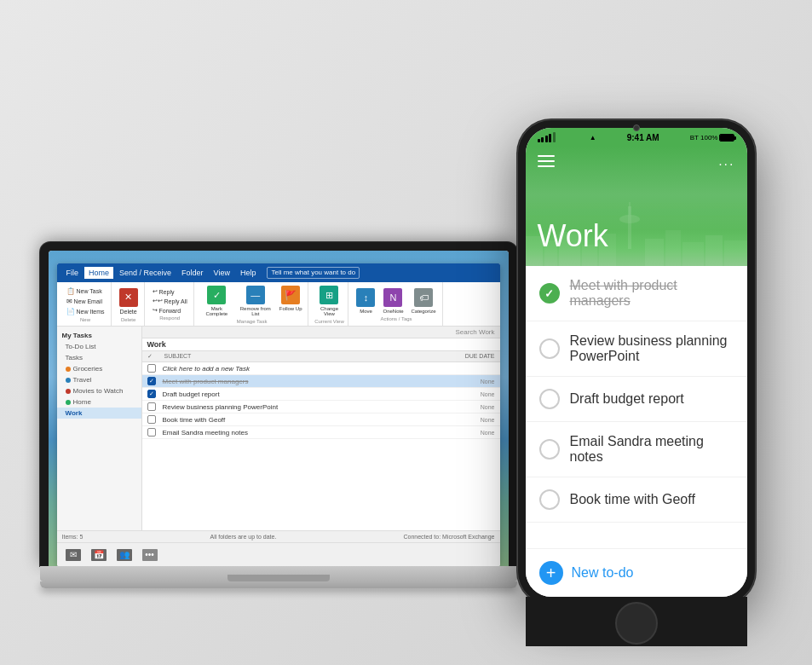 The image size is (812, 665). Describe the element at coordinates (321, 433) in the screenshot. I see `table-row: Email Sandra meeting notes None` at that location.